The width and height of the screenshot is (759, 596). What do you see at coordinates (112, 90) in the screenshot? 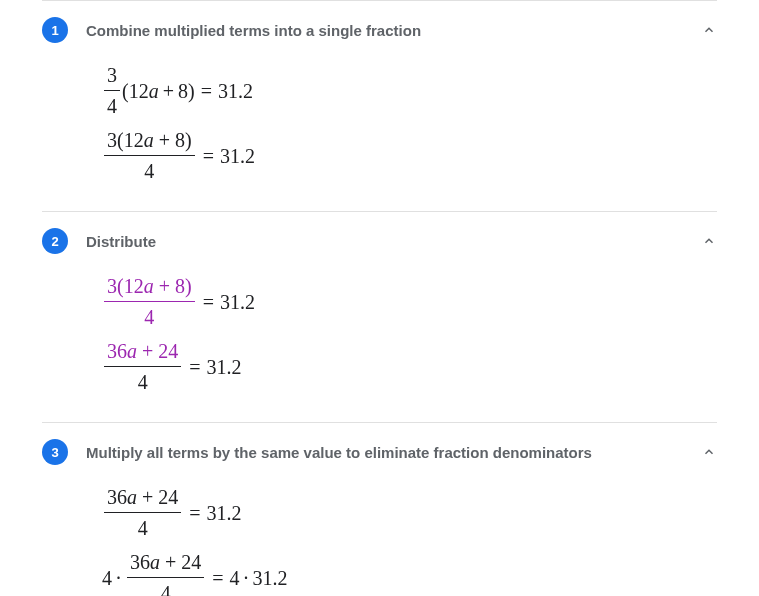
I see `fraction: 3 4` at bounding box center [112, 90].